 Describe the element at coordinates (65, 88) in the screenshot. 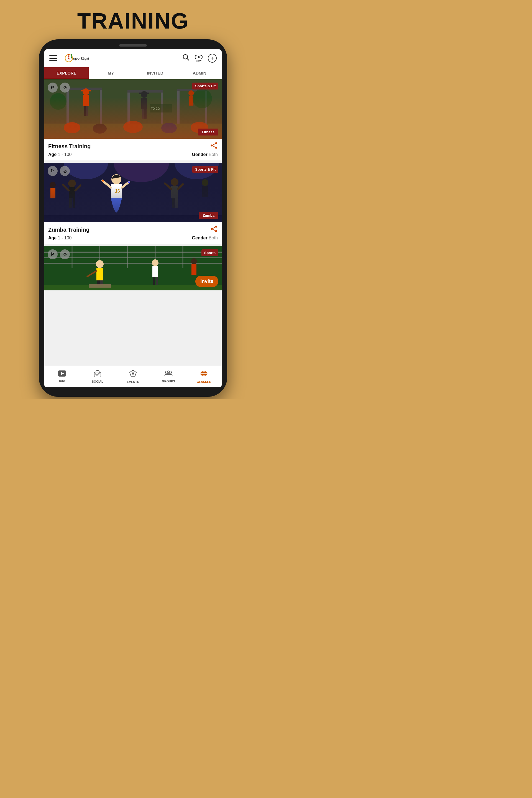

I see `block-button-fitness: ⊘` at that location.